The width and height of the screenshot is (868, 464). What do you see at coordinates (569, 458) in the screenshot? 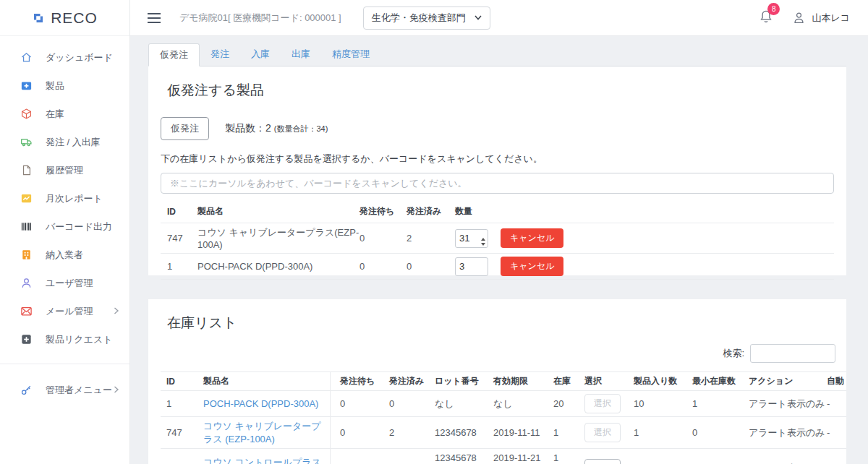
I see `cell-stock: 1` at bounding box center [569, 458].